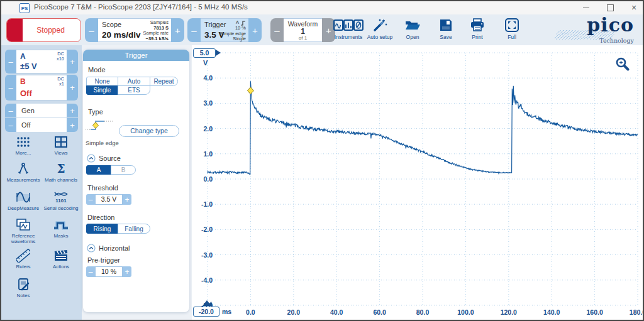  I want to click on y-tick-label: -1.0, so click(207, 204).